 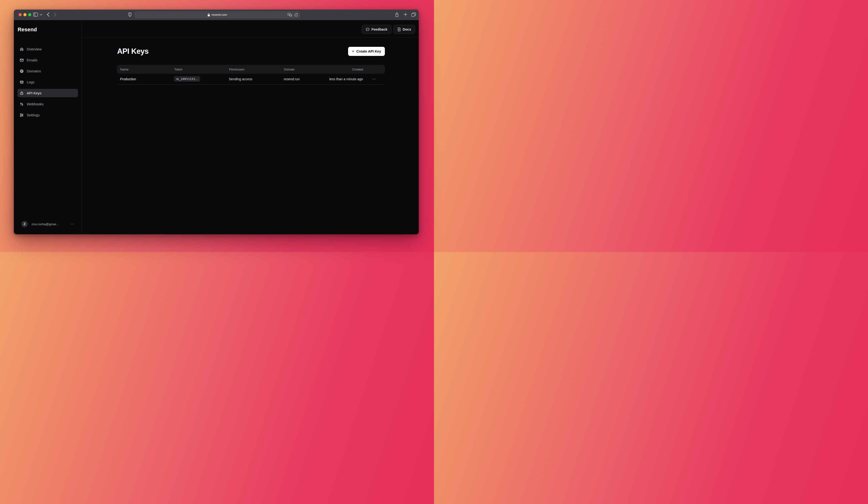 What do you see at coordinates (48, 115) in the screenshot?
I see `sidebar-item-settings: Settings` at bounding box center [48, 115].